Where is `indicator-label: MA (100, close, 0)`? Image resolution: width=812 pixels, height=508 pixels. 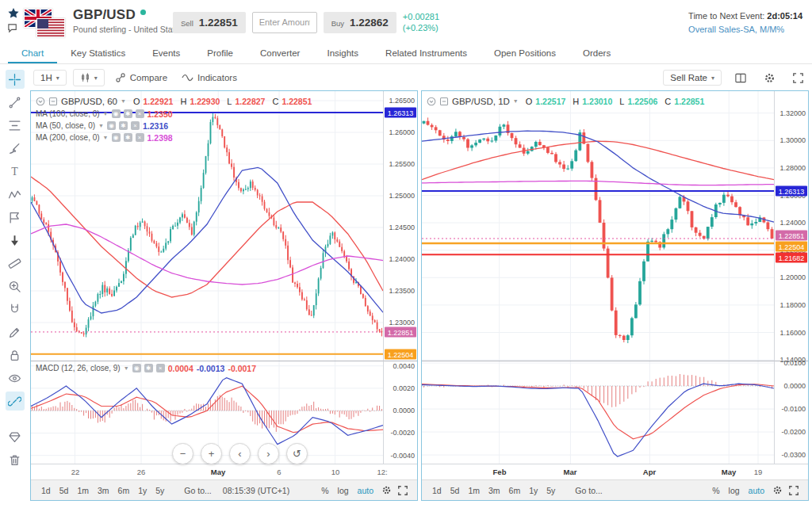
indicator-label: MA (100, close, 0) is located at coordinates (68, 114).